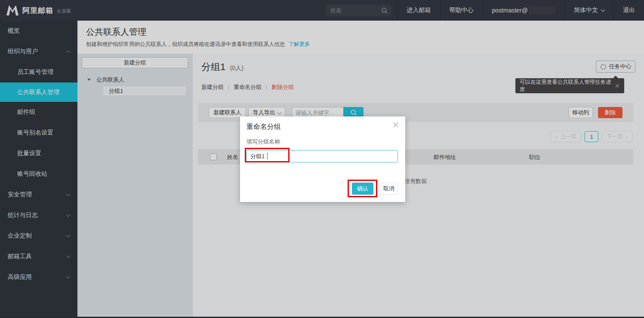 Image resolution: width=644 pixels, height=318 pixels. I want to click on group-name-input, so click(322, 156).